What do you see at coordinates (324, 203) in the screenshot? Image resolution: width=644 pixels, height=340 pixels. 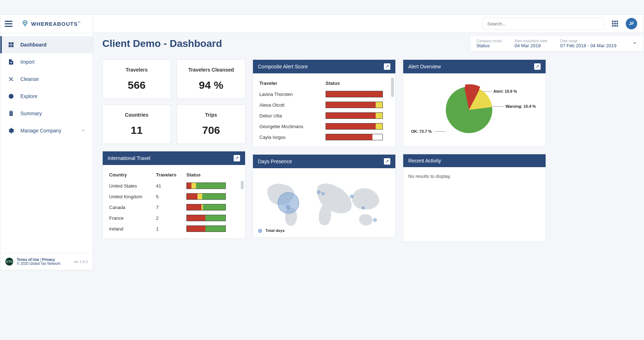 I see `world-map` at bounding box center [324, 203].